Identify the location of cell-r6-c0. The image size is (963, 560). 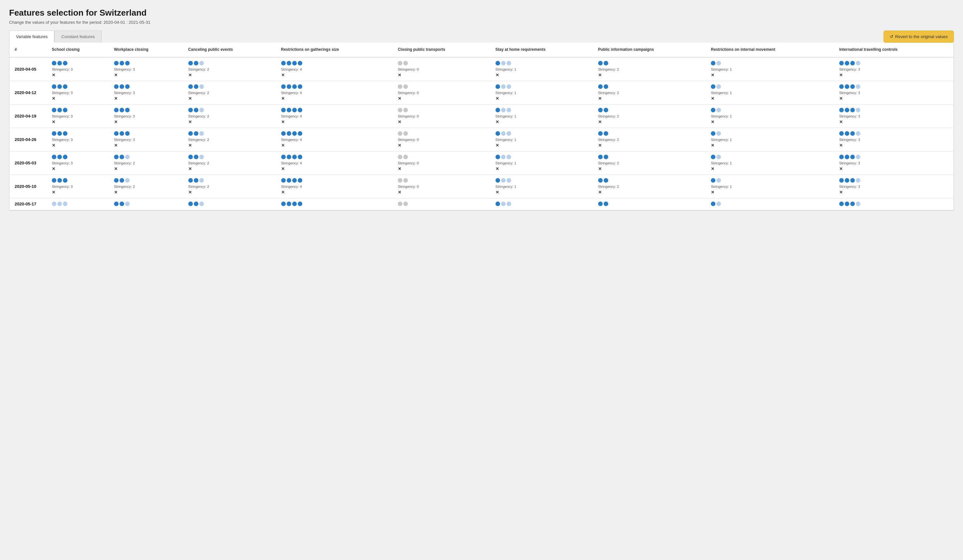
(79, 204).